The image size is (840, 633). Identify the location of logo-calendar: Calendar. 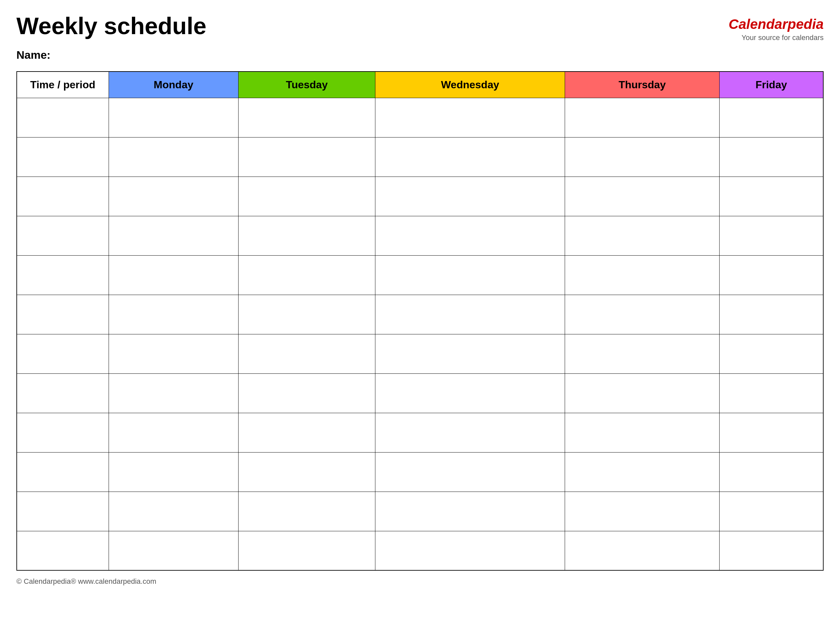
(758, 24).